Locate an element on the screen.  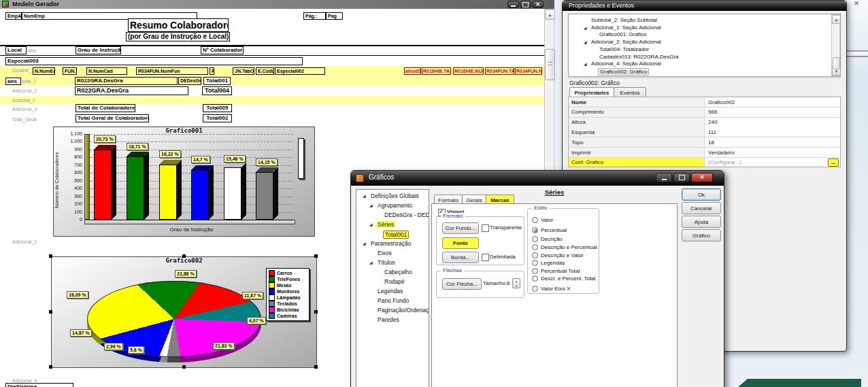
field-total002: Total002 is located at coordinates (218, 118).